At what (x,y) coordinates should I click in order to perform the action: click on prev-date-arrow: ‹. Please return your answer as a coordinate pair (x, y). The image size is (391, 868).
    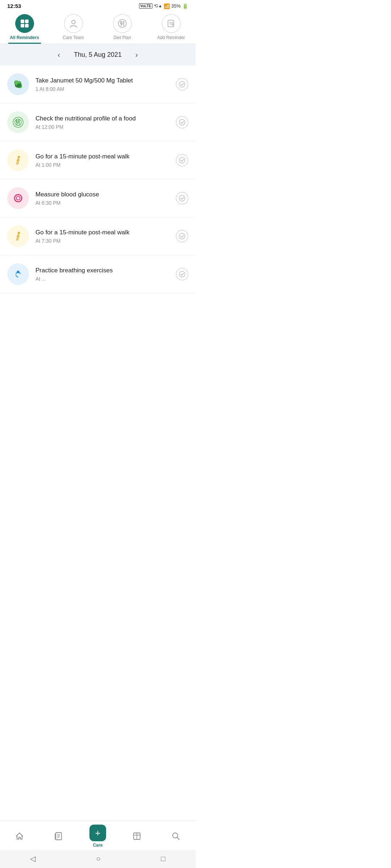
    Looking at the image, I should click on (59, 55).